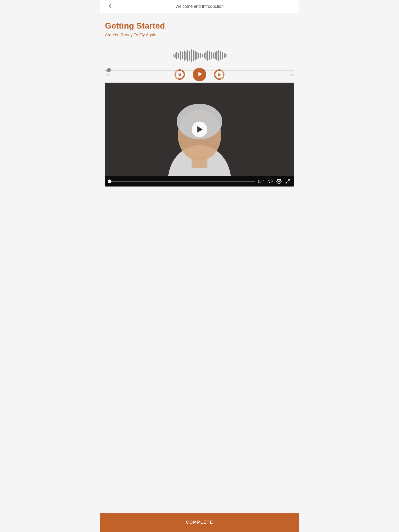 The image size is (399, 532). What do you see at coordinates (180, 75) in the screenshot?
I see `skip-back-icon: 15` at bounding box center [180, 75].